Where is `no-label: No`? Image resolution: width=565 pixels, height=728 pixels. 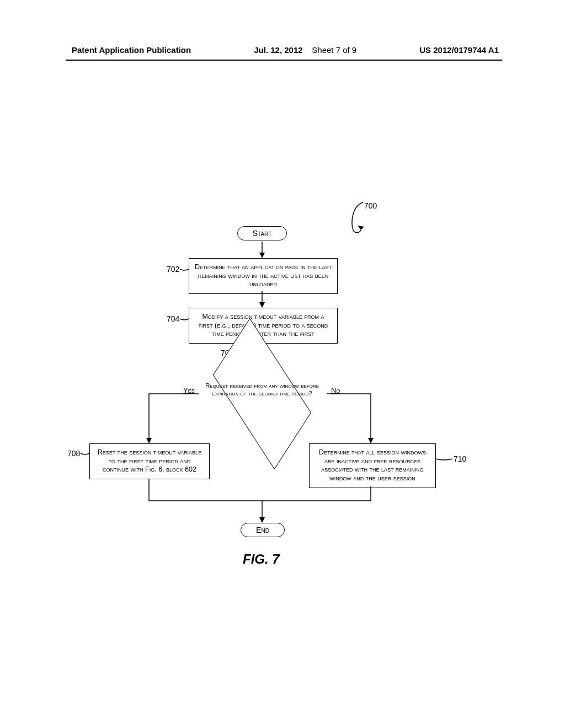 no-label: No is located at coordinates (335, 390).